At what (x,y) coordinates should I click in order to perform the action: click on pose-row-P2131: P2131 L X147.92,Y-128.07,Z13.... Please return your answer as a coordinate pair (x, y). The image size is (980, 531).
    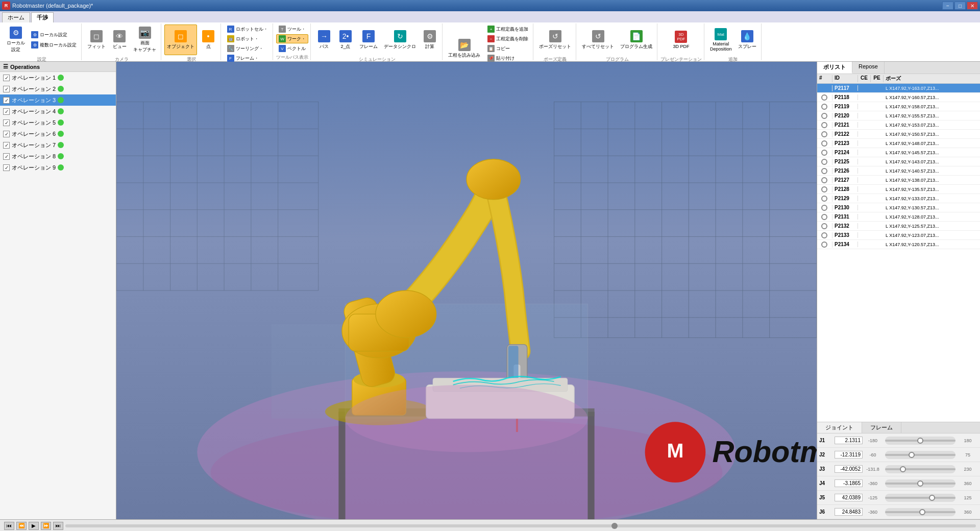
    Looking at the image, I should click on (898, 217).